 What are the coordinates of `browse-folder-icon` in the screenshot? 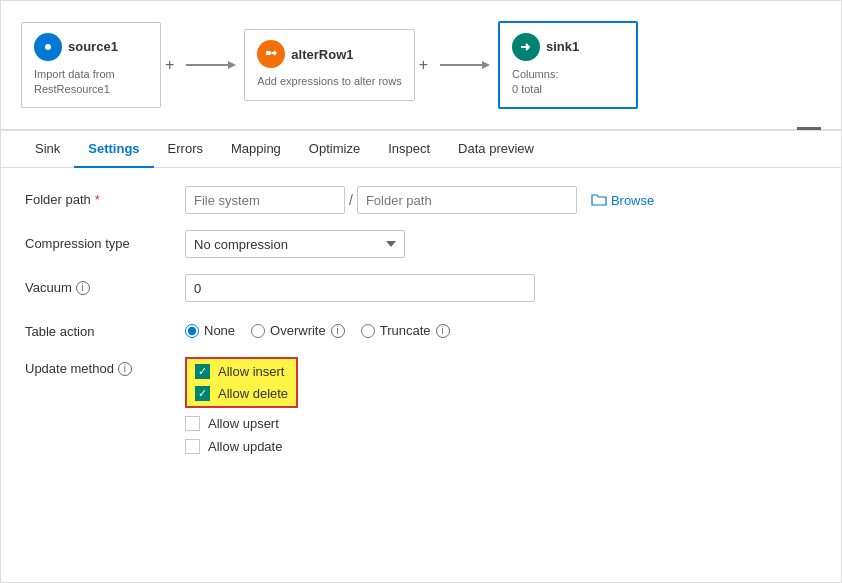 It's located at (599, 200).